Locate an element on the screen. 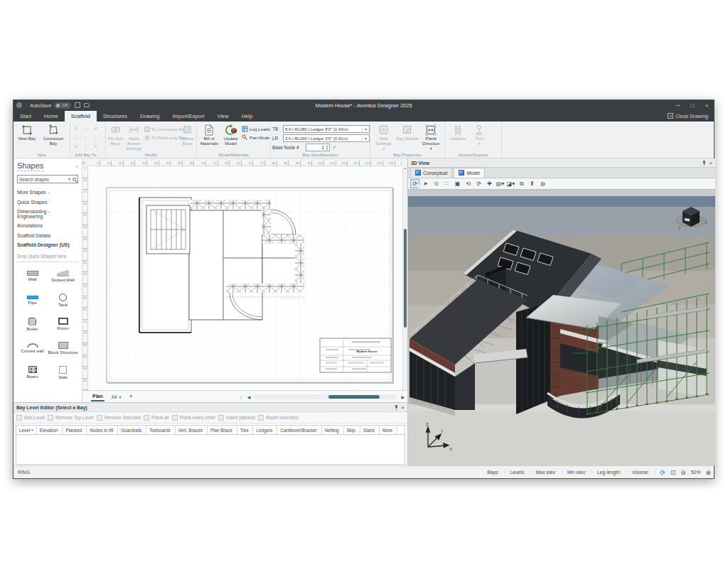  close-drawing-button: × Close Drawing is located at coordinates (688, 116).